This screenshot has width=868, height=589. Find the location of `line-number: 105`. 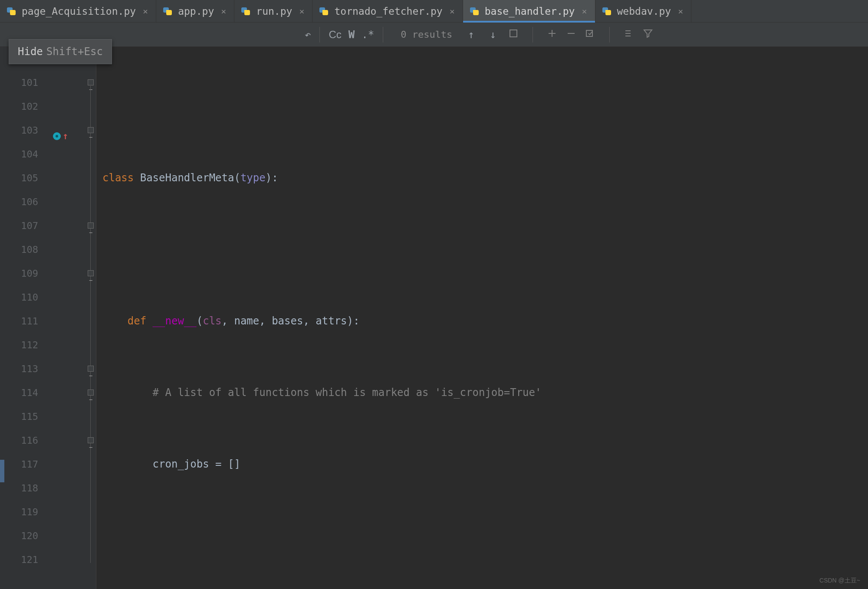

line-number: 105 is located at coordinates (19, 178).